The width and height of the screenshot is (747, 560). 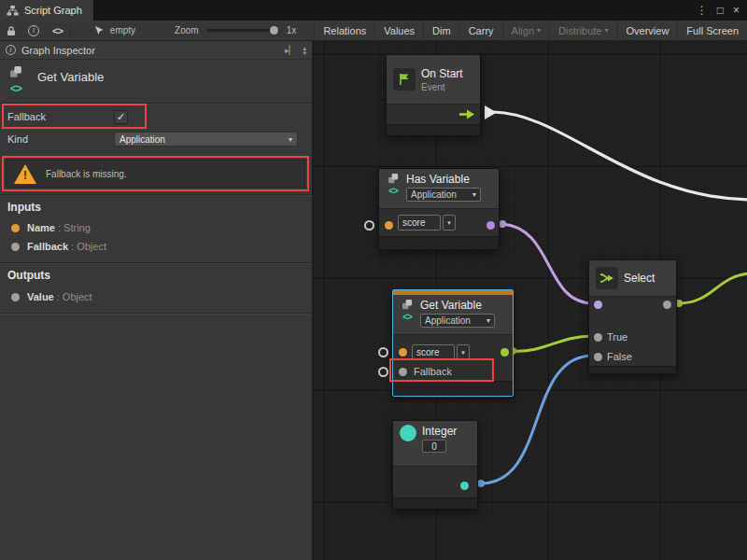 What do you see at coordinates (99, 31) in the screenshot?
I see `pointer-icon` at bounding box center [99, 31].